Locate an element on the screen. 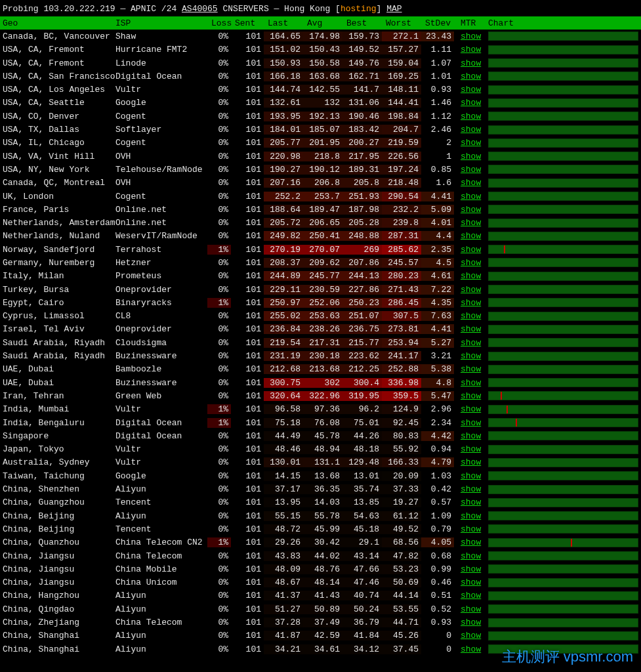 This screenshot has height=672, width=641. cell-stdev: 4.4 is located at coordinates (438, 236).